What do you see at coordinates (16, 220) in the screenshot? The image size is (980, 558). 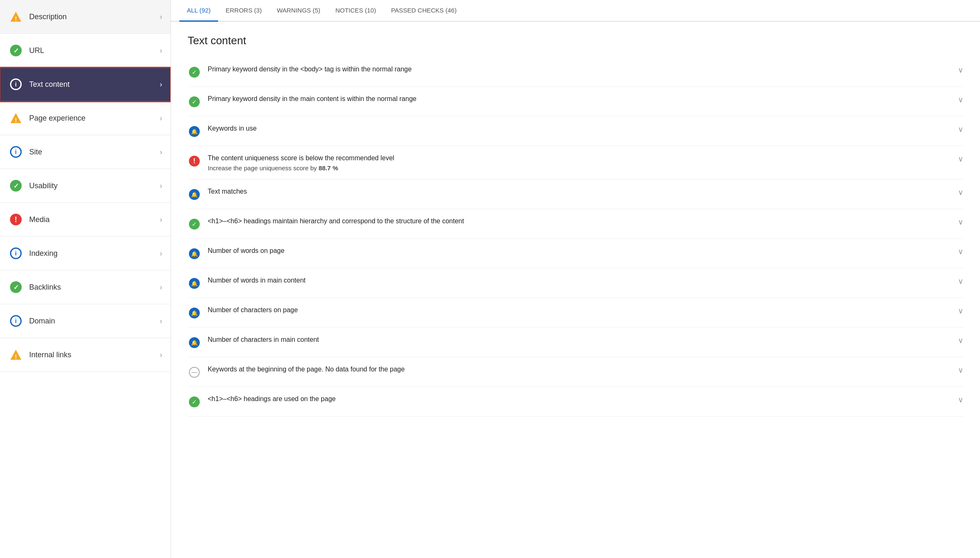 I see `icon-error-red: !` at bounding box center [16, 220].